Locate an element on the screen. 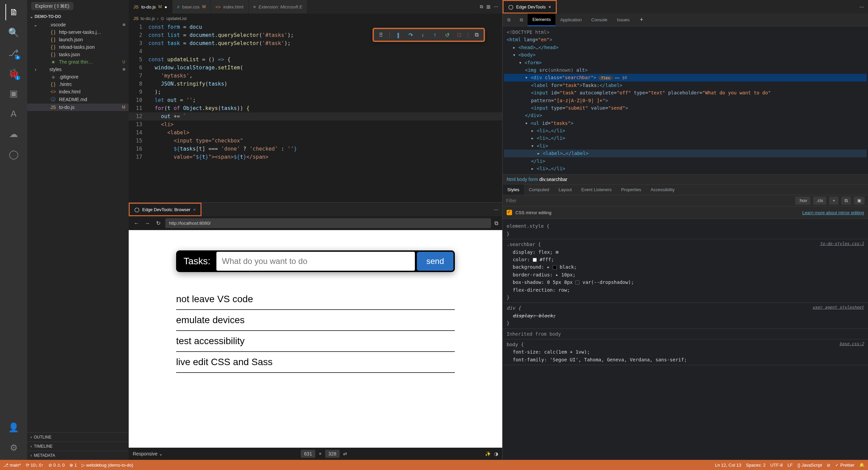 Image resolution: width=868 pixels, height=470 pixels. add-tool-icon: + is located at coordinates (641, 20).